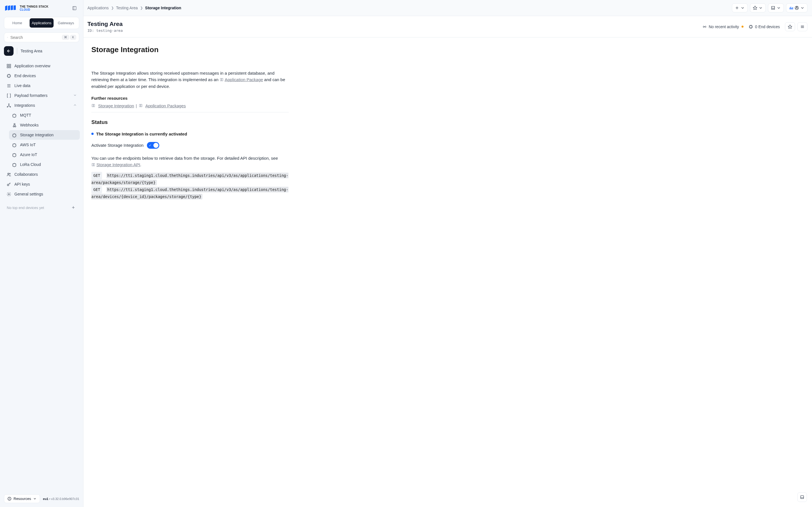  Describe the element at coordinates (163, 8) in the screenshot. I see `crumb-current: Storage Integration` at that location.